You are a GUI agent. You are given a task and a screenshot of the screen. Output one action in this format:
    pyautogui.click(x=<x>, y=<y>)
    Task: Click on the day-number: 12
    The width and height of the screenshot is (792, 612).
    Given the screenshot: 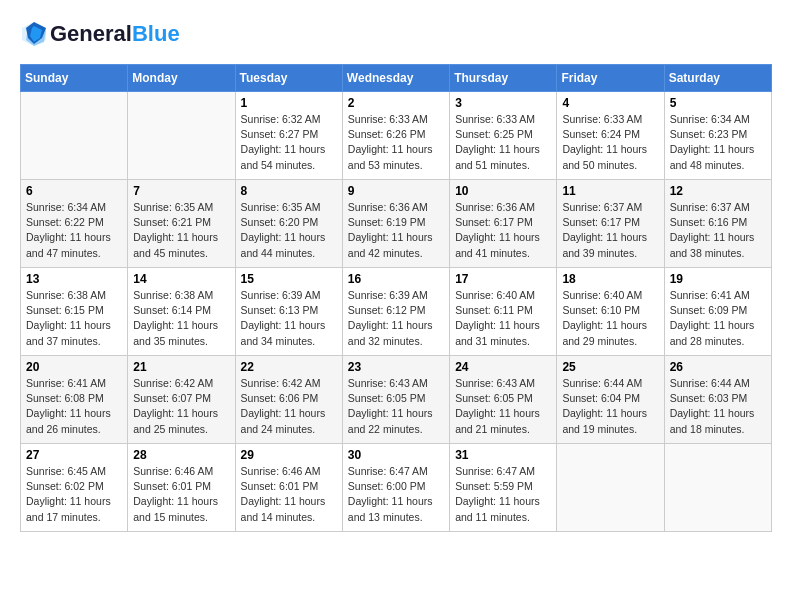 What is the action you would take?
    pyautogui.click(x=718, y=191)
    